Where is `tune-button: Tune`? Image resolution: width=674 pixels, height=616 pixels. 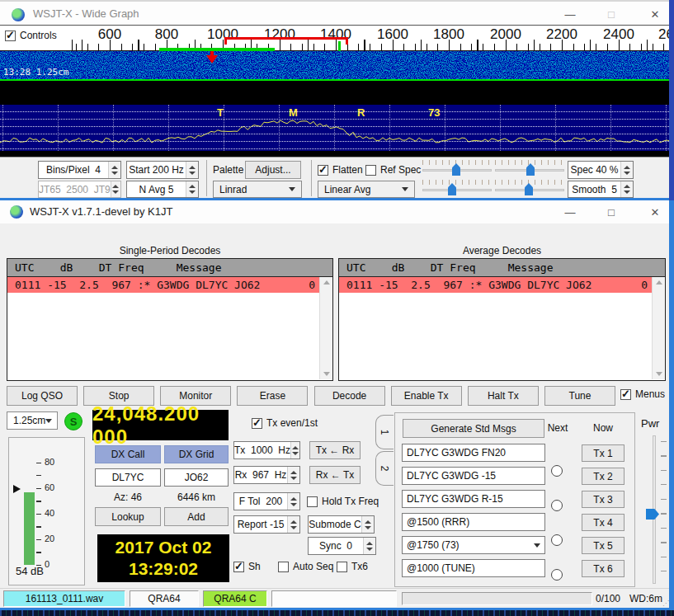 tune-button: Tune is located at coordinates (580, 396).